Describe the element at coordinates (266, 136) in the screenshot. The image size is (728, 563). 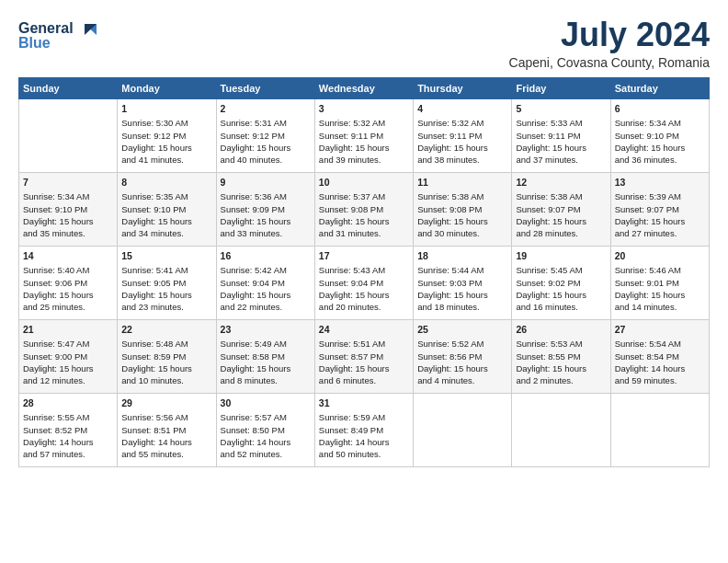
I see `cell-text-line: Sunset: 9:12 PM` at that location.